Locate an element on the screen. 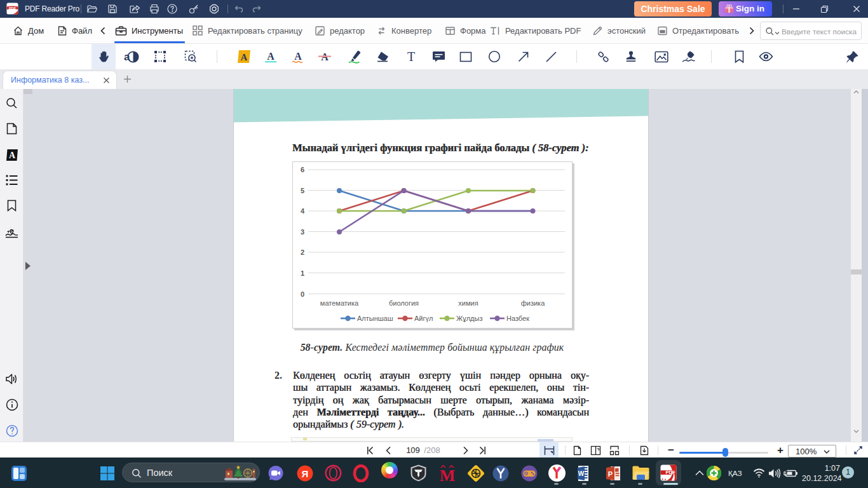 The width and height of the screenshot is (868, 488). svg-text: математика is located at coordinates (339, 303).